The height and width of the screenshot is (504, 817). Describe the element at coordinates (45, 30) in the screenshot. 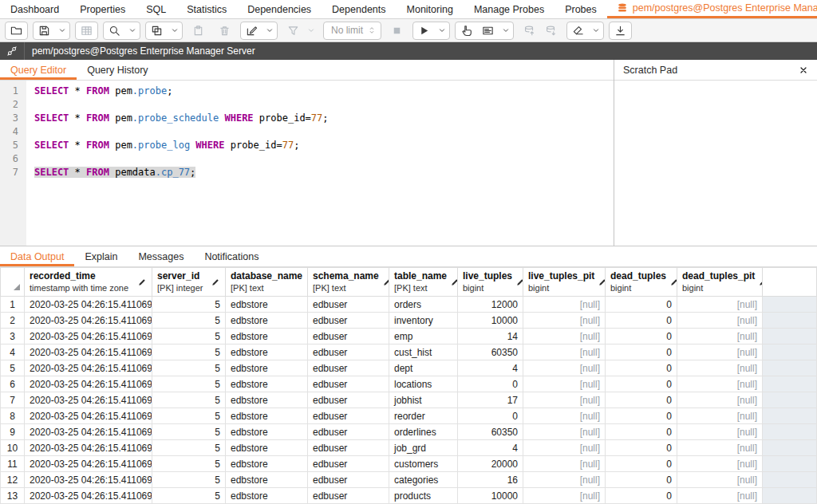

I see `save-file-button` at that location.